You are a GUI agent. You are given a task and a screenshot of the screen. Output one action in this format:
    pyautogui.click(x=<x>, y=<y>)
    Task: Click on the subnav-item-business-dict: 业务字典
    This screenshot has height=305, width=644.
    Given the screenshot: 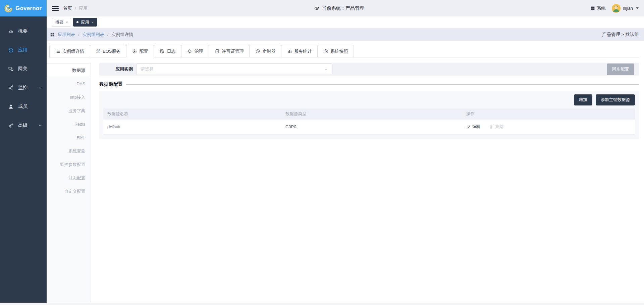 What is the action you would take?
    pyautogui.click(x=68, y=111)
    